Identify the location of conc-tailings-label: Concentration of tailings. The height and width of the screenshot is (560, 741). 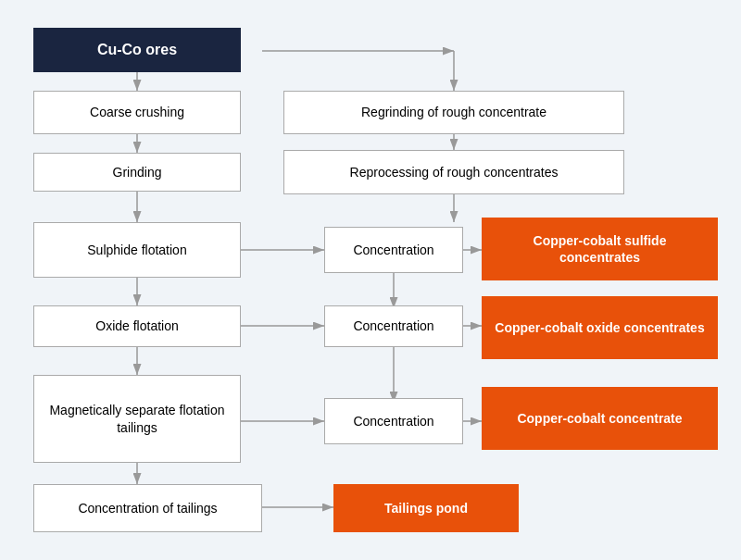
(147, 508).